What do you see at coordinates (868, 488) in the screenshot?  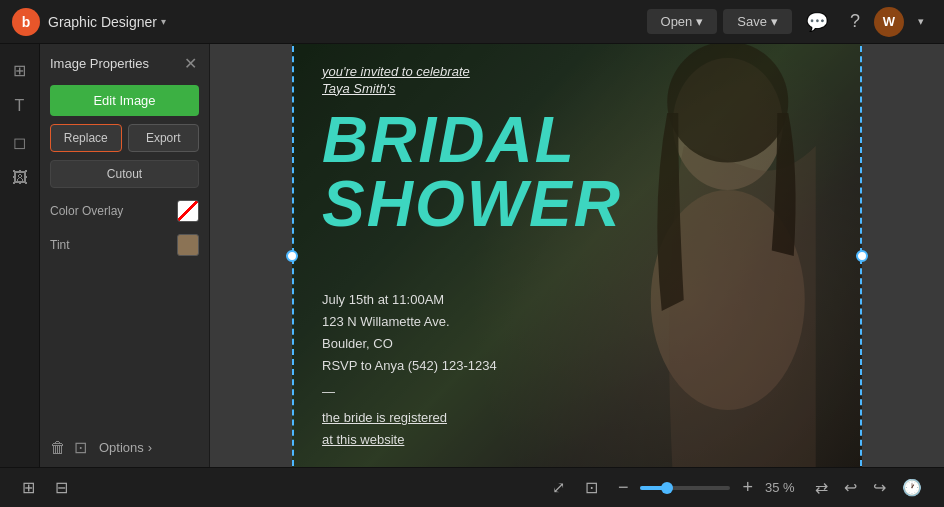 I see `bottom-right-icons: ⇄ ↩ ↪ 🕐` at bounding box center [868, 488].